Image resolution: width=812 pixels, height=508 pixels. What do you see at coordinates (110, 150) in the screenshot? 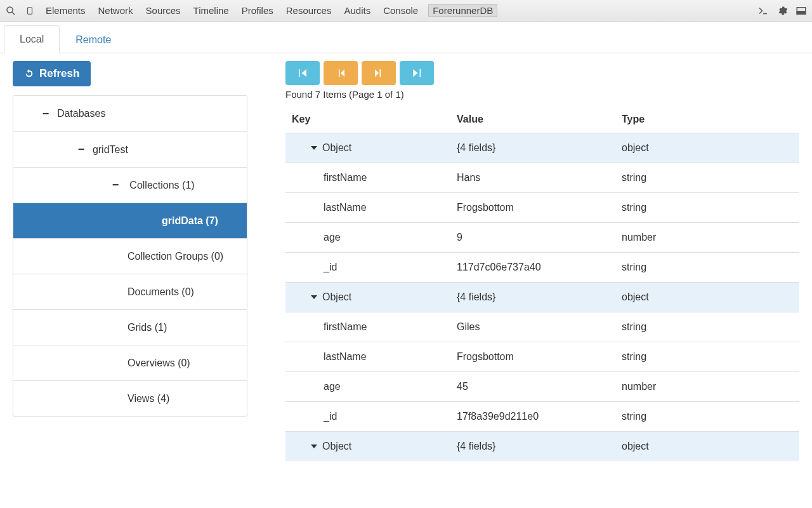
I see `tree-label: gridTest` at bounding box center [110, 150].